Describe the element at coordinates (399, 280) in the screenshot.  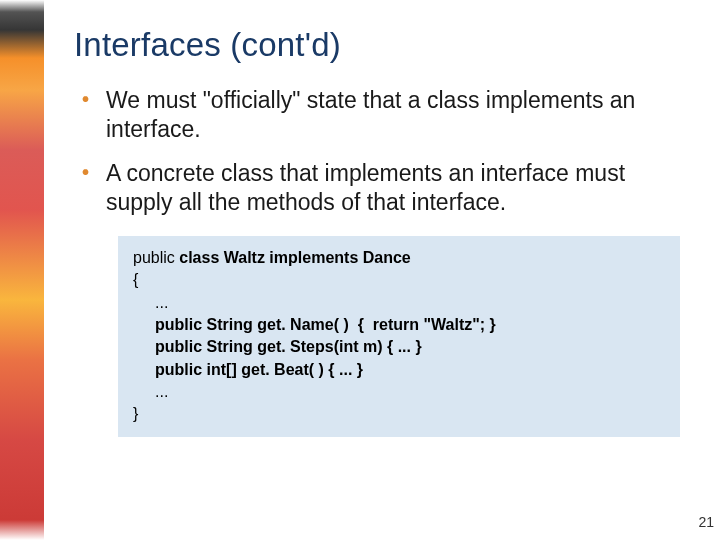
I see `code-line: {` at that location.